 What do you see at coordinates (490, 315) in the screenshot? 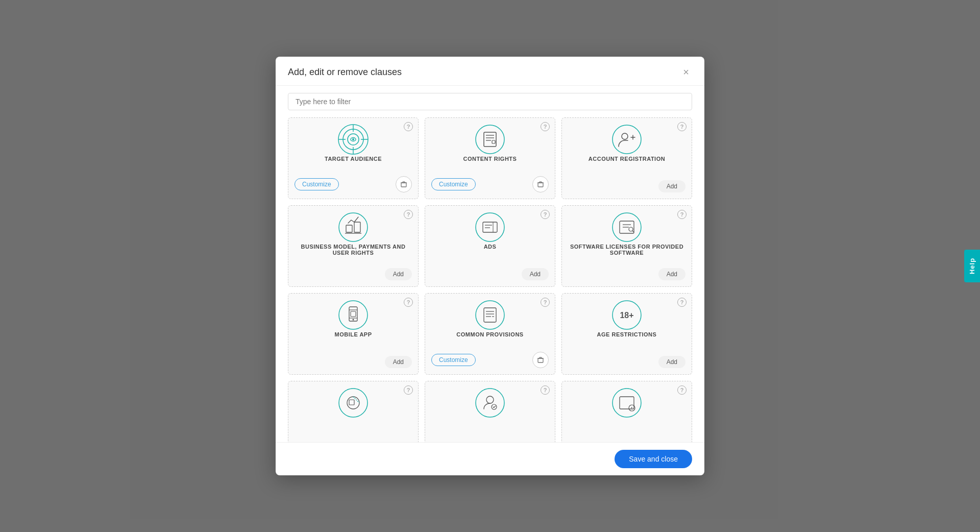
I see `common-provisions-icon` at bounding box center [490, 315].